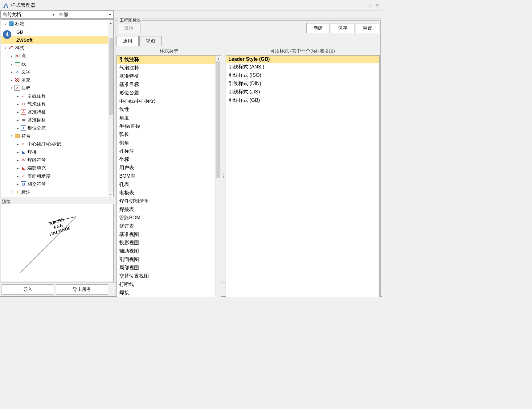  I want to click on style-type-item: 基准目标, so click(169, 85).